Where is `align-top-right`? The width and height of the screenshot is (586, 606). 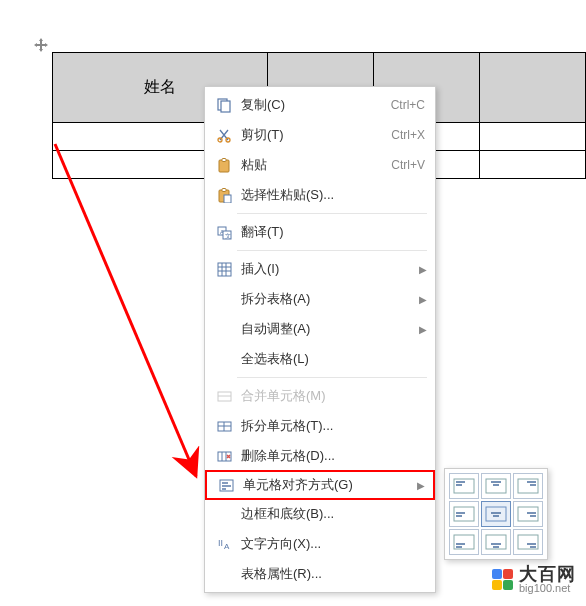 align-top-right is located at coordinates (528, 486).